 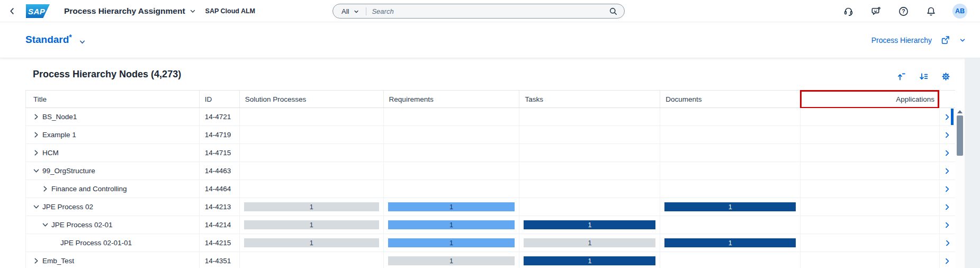 What do you see at coordinates (490, 40) in the screenshot?
I see `page-subheader: Standard * Process Hierarchy` at bounding box center [490, 40].